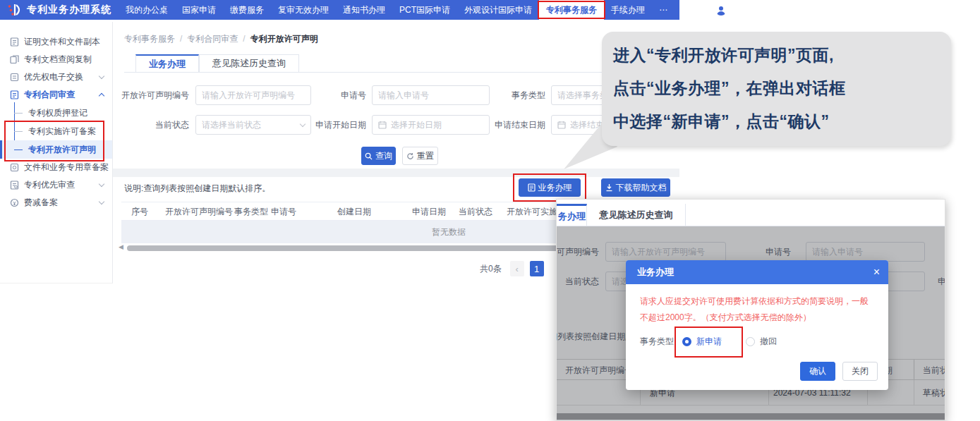 This screenshot has width=980, height=421. Describe the element at coordinates (14, 168) in the screenshot. I see `seal-icon` at that location.